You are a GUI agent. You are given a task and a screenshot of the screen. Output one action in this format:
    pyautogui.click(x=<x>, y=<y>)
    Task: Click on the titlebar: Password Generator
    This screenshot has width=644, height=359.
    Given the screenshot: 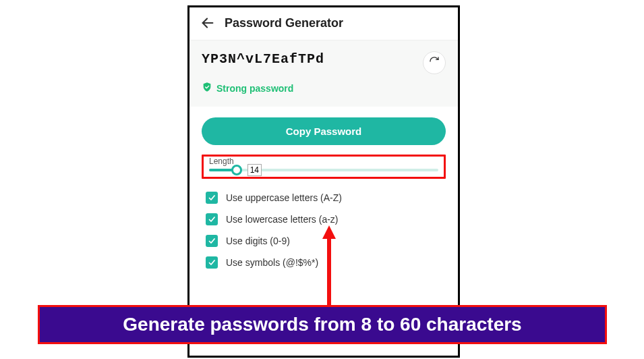 What is the action you would take?
    pyautogui.click(x=324, y=24)
    